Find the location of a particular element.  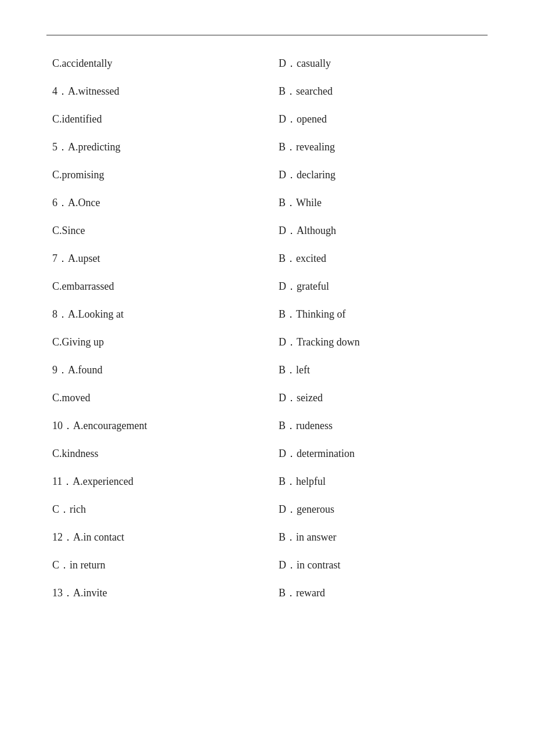

list-item: 11．A.experienced is located at coordinates (157, 481).